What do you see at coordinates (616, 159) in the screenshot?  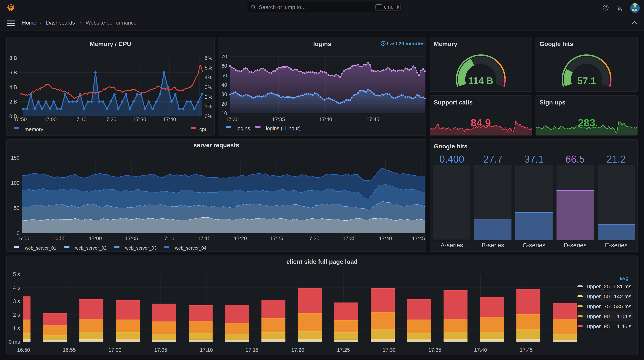 I see `svg-text: 21.2` at bounding box center [616, 159].